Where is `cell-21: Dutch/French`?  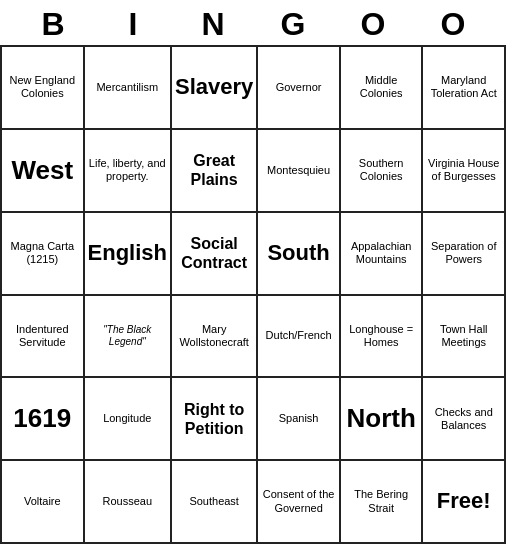
cell-21: Dutch/French is located at coordinates (300, 338).